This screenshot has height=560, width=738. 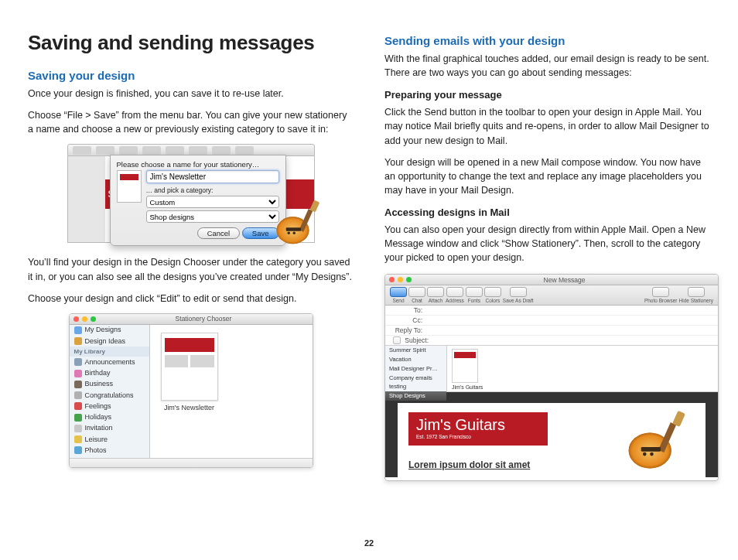 I want to click on heading-sending: Sending emails with your design, so click(x=548, y=40).